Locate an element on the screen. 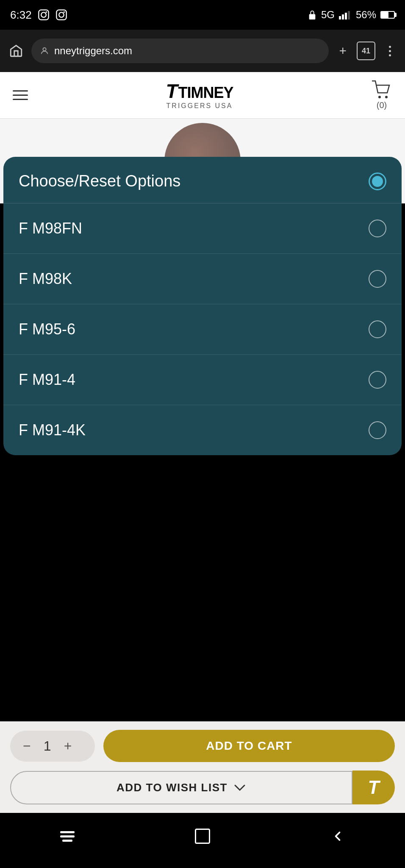 The width and height of the screenshot is (405, 868). address-bar: nneytriggers.com is located at coordinates (180, 51).